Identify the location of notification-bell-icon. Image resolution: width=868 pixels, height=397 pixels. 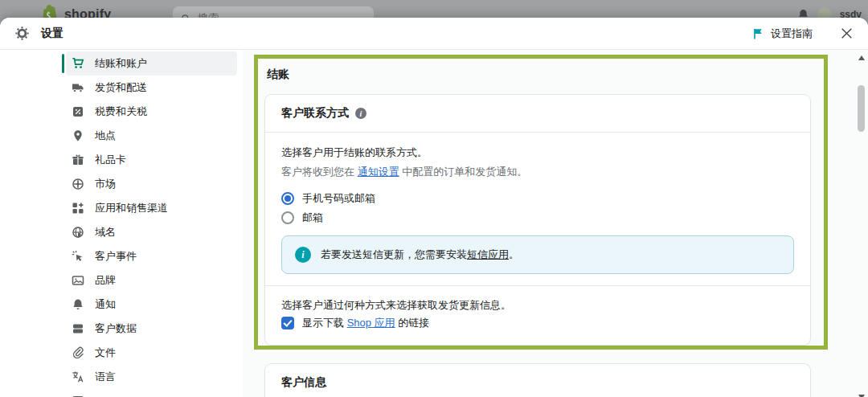
(804, 13).